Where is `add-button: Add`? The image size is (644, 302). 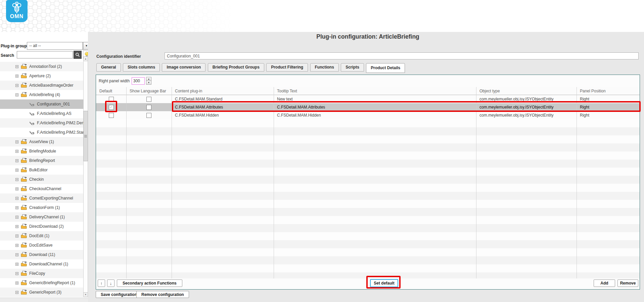
add-button: Add is located at coordinates (604, 283).